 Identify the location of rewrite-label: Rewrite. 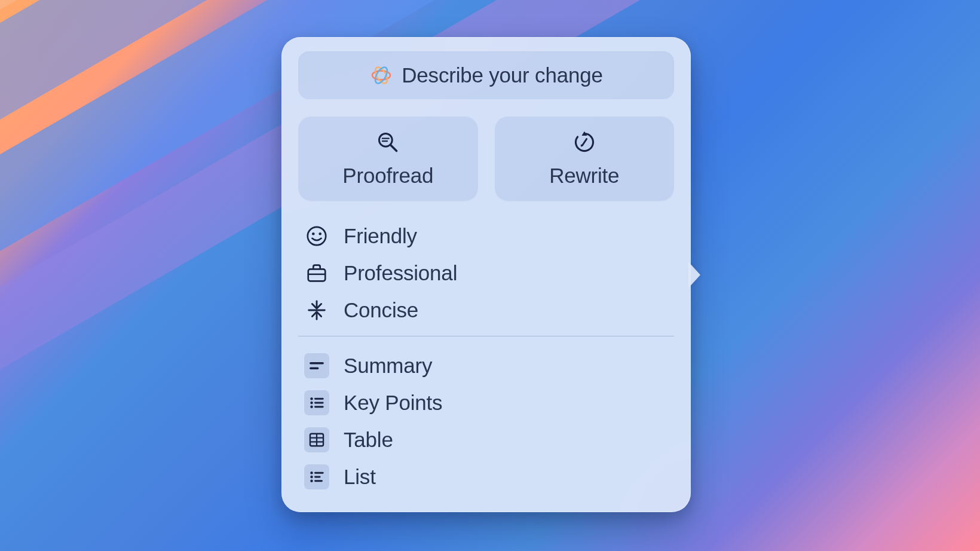
(584, 176).